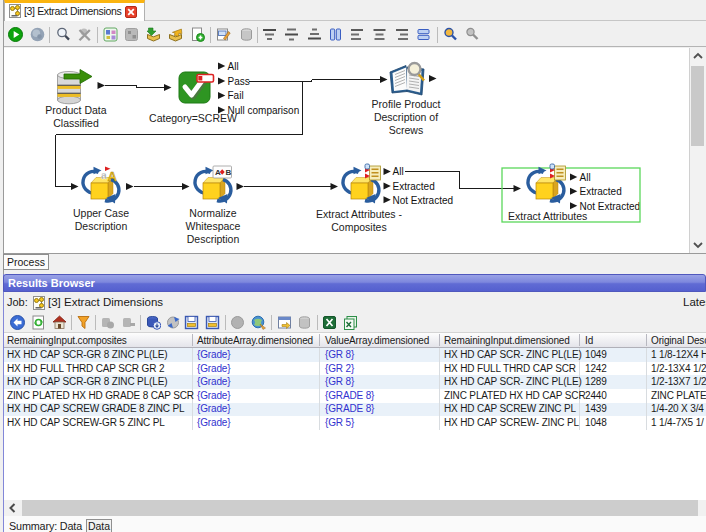 The width and height of the screenshot is (706, 532). What do you see at coordinates (212, 213) in the screenshot?
I see `svg-text: Normalize` at bounding box center [212, 213].